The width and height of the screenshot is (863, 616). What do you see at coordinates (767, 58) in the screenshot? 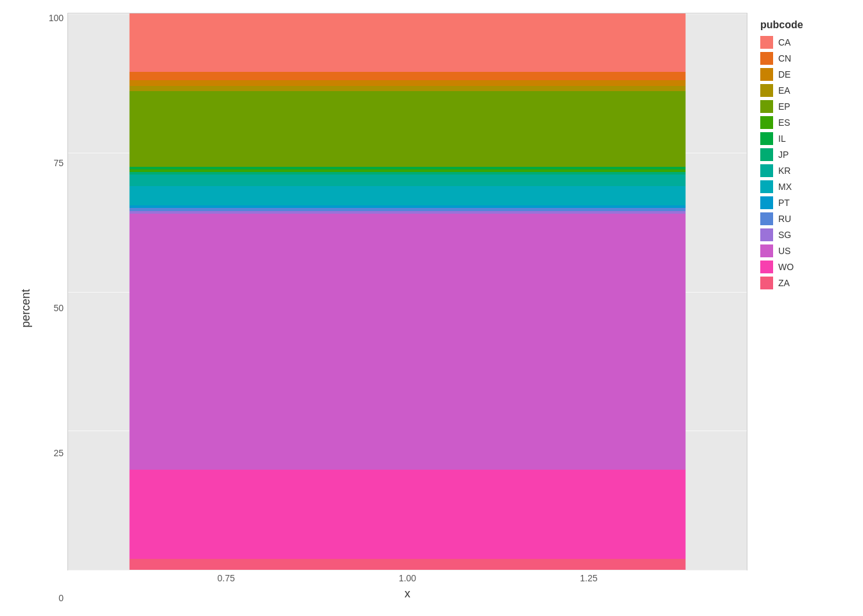
I see `legend-color-cn` at bounding box center [767, 58].